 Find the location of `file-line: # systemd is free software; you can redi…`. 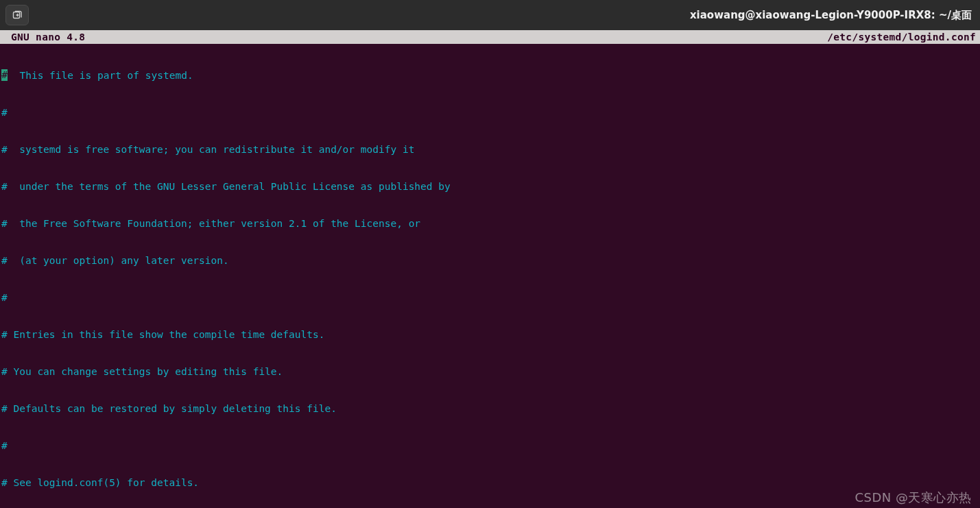

file-line: # systemd is free software; you can redi… is located at coordinates (490, 149).